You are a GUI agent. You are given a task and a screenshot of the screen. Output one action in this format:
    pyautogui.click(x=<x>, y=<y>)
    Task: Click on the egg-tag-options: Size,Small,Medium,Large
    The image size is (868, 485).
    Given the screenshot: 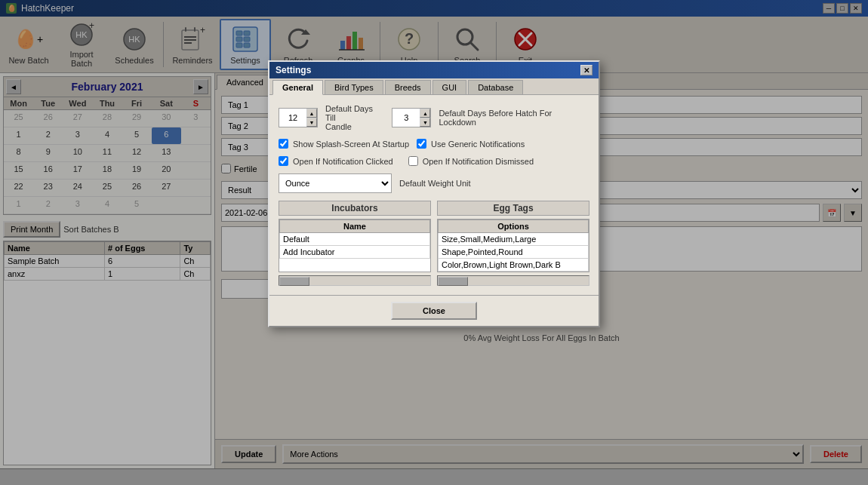 What is the action you would take?
    pyautogui.click(x=513, y=240)
    